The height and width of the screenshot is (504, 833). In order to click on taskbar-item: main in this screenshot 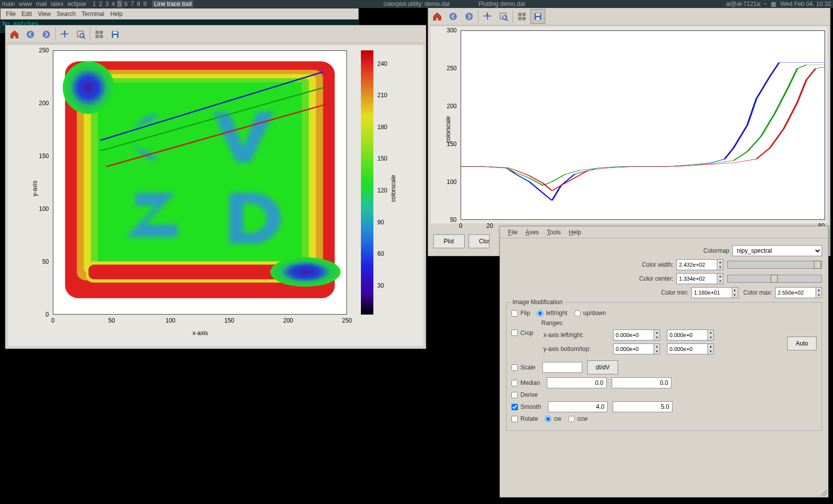, I will do `click(8, 4)`.